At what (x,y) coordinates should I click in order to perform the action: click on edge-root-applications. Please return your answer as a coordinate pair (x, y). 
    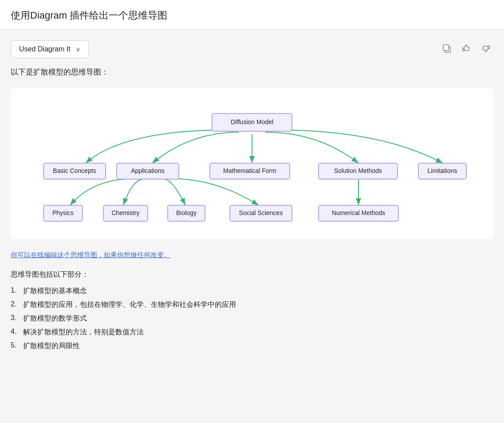
    Looking at the image, I should click on (195, 148).